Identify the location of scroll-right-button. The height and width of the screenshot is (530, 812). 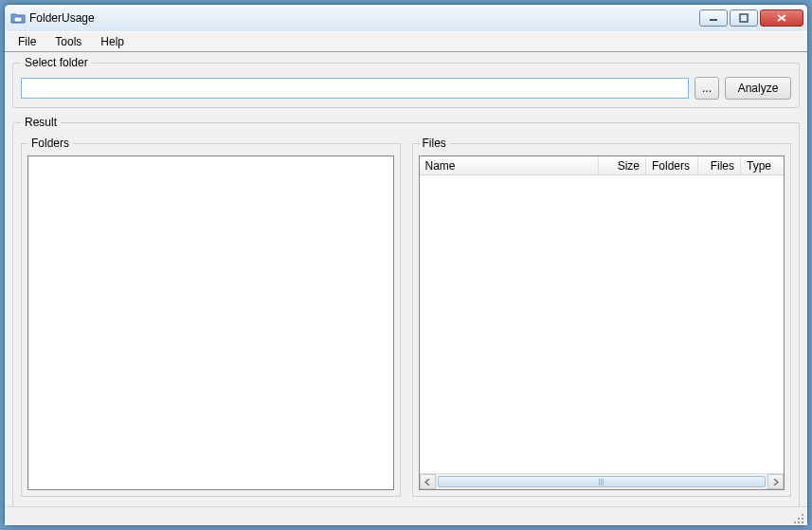
(775, 482).